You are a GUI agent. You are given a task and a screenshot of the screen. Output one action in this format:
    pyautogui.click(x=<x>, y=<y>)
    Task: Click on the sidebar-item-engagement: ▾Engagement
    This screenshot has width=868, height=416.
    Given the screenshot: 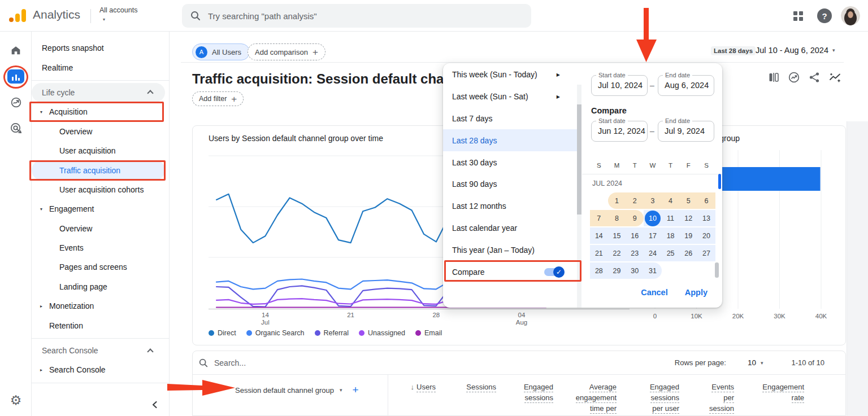 What is the action you would take?
    pyautogui.click(x=98, y=209)
    